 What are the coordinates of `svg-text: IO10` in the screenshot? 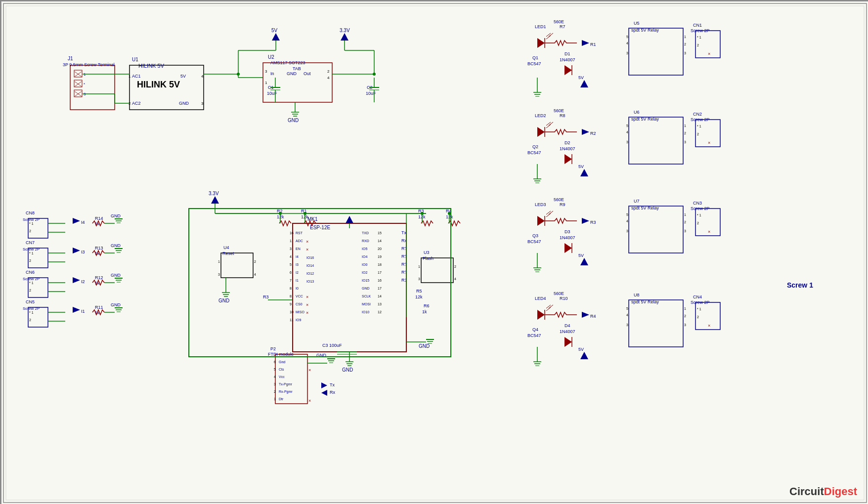 It's located at (366, 312).